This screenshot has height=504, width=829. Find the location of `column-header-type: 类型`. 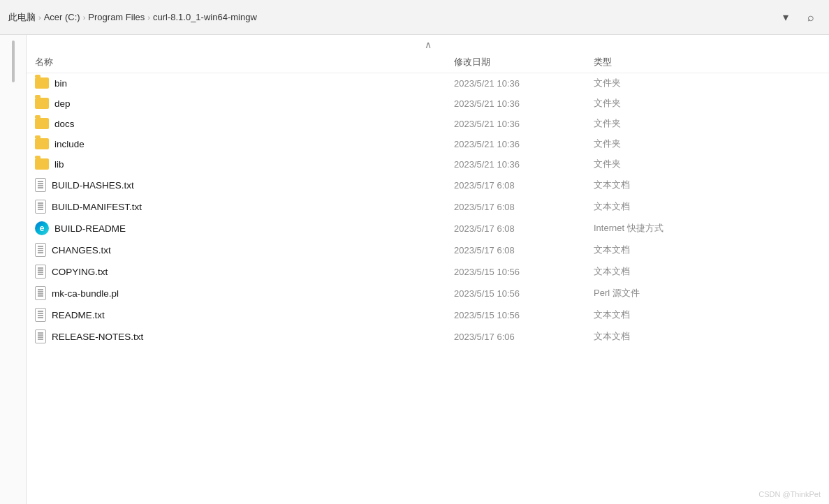

column-header-type: 类型 is located at coordinates (707, 62).